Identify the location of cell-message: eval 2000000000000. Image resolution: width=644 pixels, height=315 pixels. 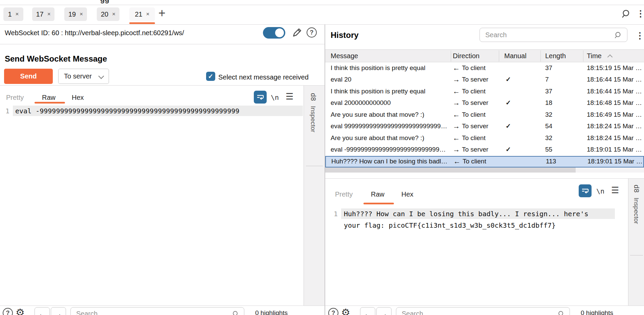
(389, 103).